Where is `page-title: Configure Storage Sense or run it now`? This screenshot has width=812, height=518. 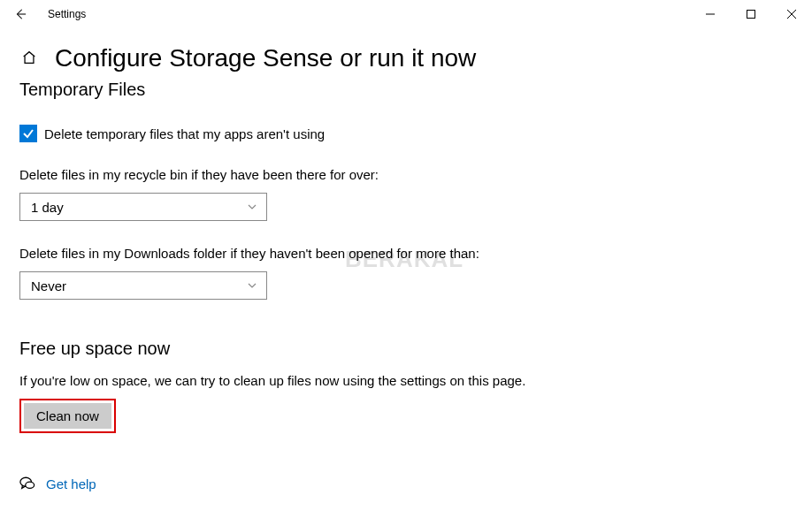
page-title: Configure Storage Sense or run it now is located at coordinates (265, 58).